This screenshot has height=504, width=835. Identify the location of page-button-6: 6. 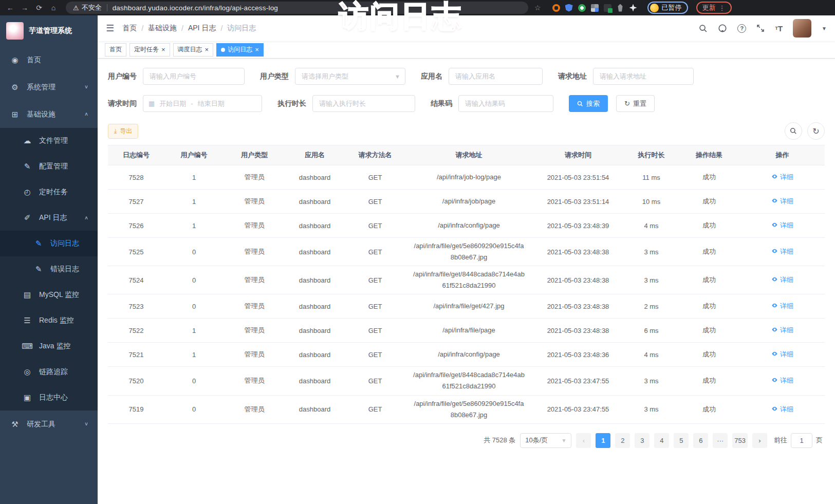
(701, 441).